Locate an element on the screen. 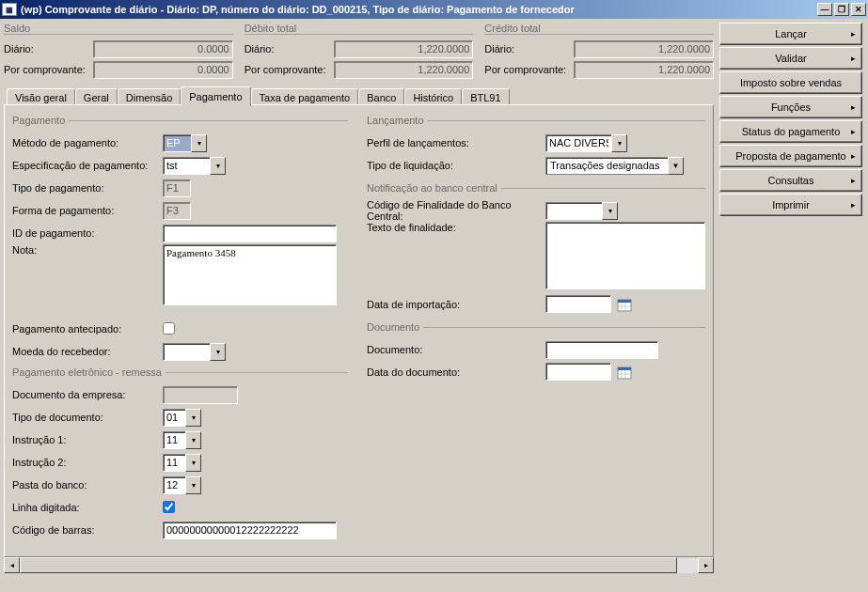 The image size is (868, 592). restore-button: ❐ is located at coordinates (842, 9).